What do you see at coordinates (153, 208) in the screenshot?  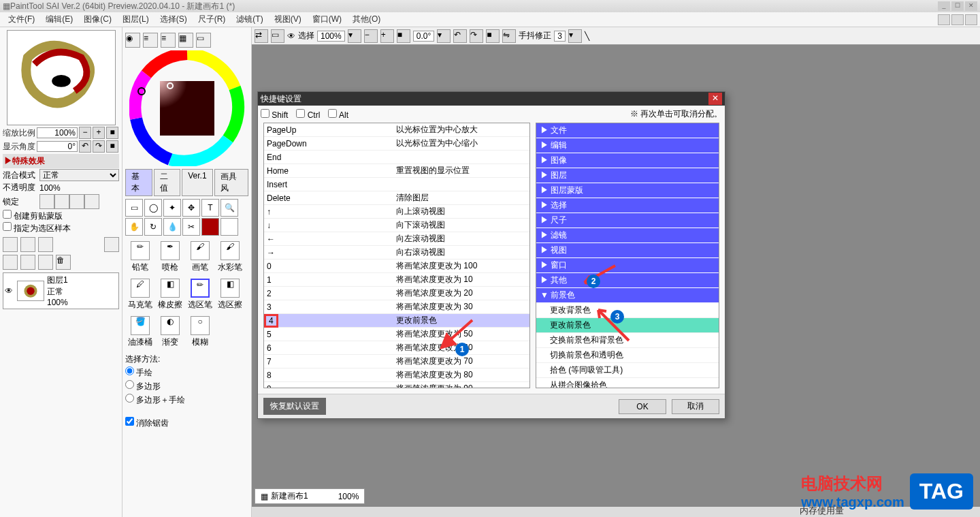 I see `tool-lasso: ◯` at bounding box center [153, 208].